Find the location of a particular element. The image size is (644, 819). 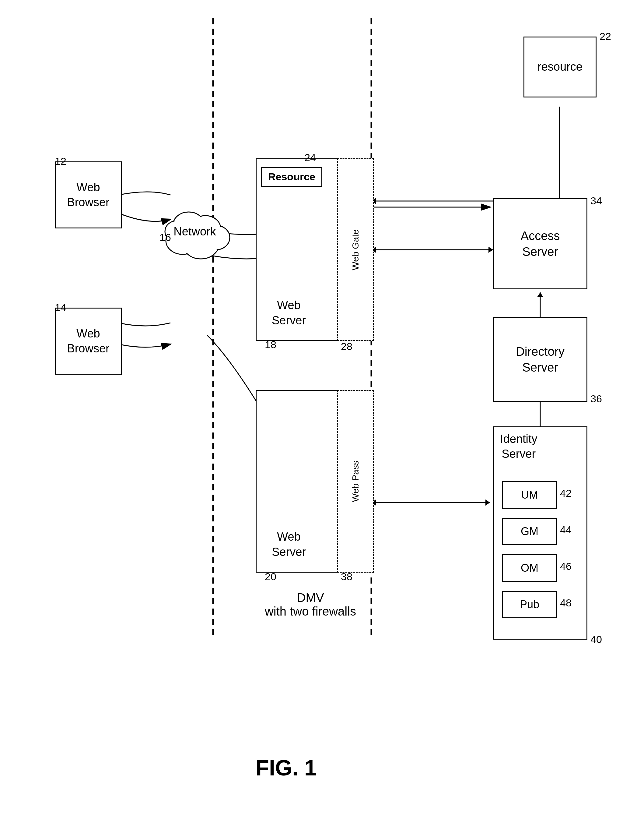

web-browser-top-num: 12 is located at coordinates (60, 161).